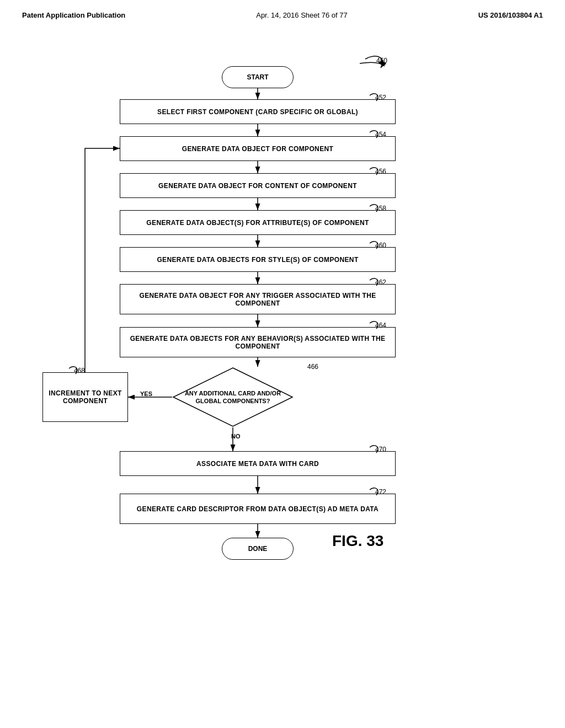 This screenshot has height=728, width=565. What do you see at coordinates (258, 149) in the screenshot?
I see `node-454: GENERATE DATA OBJECT FOR COMPONENT` at bounding box center [258, 149].